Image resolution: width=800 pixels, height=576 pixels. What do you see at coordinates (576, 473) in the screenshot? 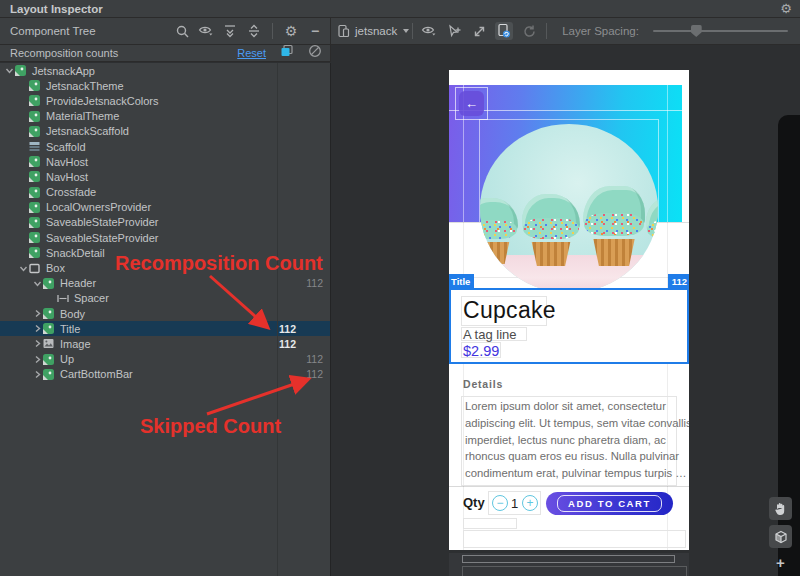
I see `details-text-line: condimentum erat, pulvinar tempus turpis…` at bounding box center [576, 473].